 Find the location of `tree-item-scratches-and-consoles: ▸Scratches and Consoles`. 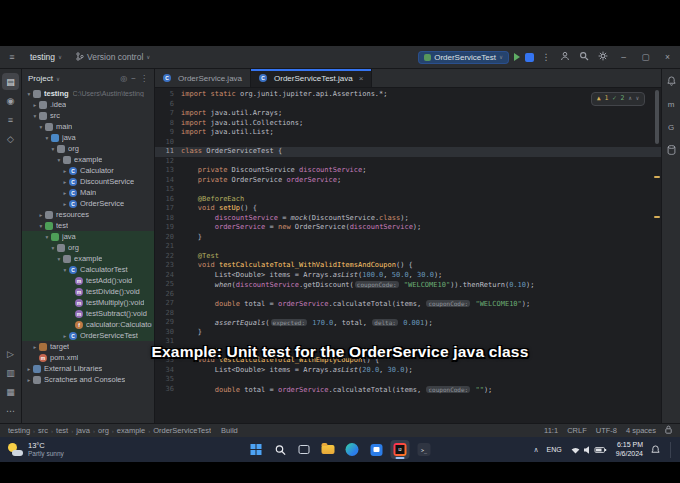

tree-item-scratches-and-consoles: ▸Scratches and Consoles is located at coordinates (88, 380).